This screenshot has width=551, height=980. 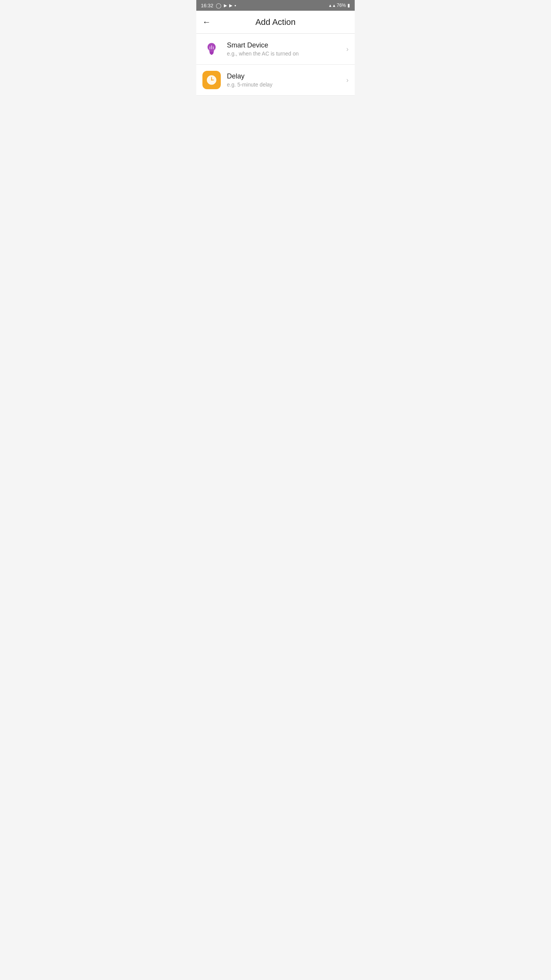 What do you see at coordinates (207, 22) in the screenshot?
I see `back-arrow-icon: ←` at bounding box center [207, 22].